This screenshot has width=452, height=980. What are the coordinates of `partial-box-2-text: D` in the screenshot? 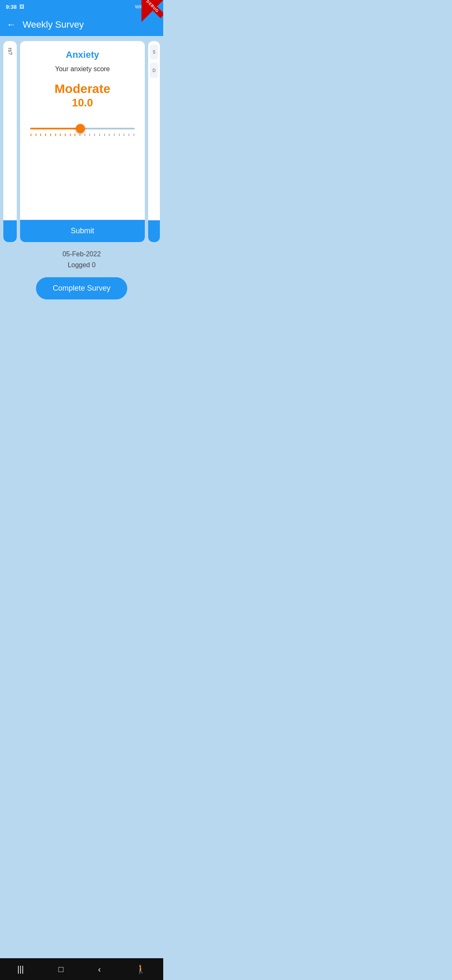 It's located at (154, 70).